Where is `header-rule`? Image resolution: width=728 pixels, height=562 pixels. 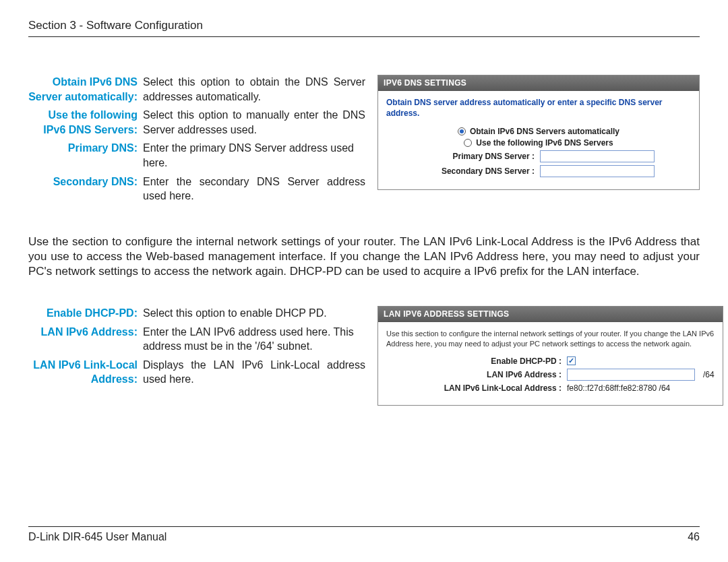
header-rule is located at coordinates (364, 36).